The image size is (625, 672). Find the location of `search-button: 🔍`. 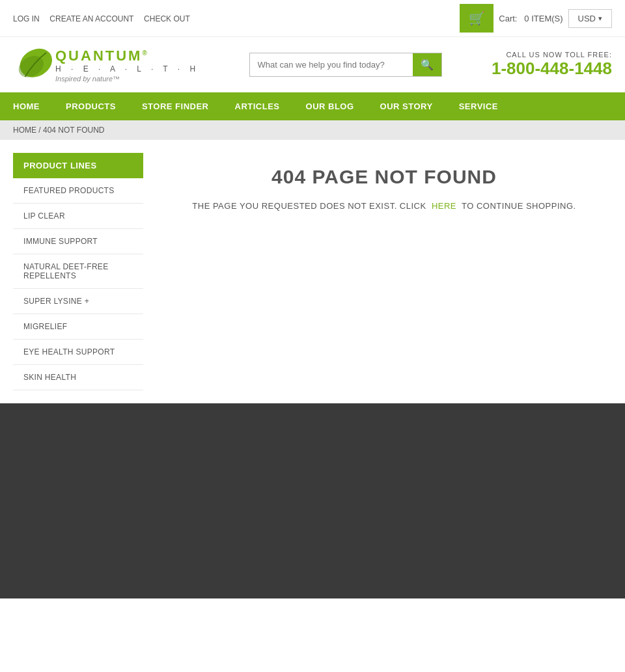

search-button: 🔍 is located at coordinates (427, 65).